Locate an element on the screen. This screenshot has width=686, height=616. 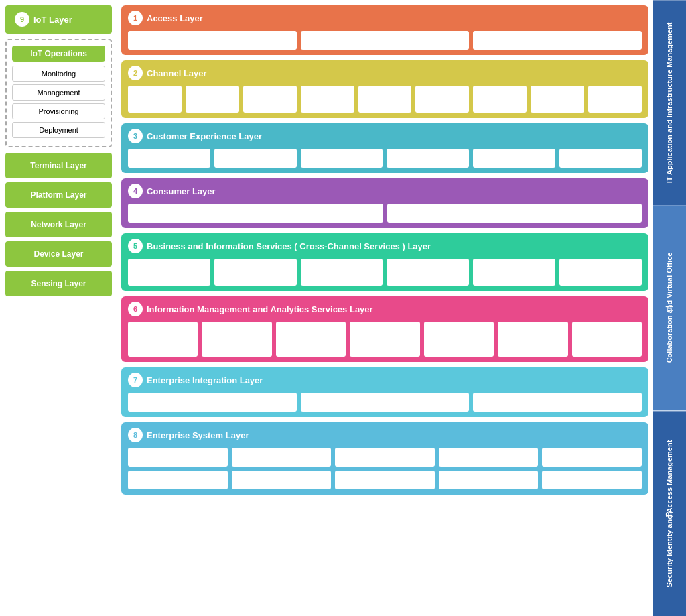
iot-number: 9 is located at coordinates (22, 19).